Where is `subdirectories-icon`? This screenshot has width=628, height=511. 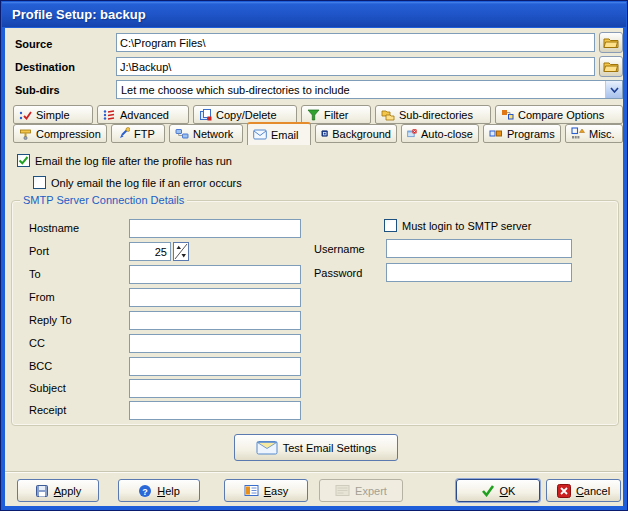
subdirectories-icon is located at coordinates (388, 115).